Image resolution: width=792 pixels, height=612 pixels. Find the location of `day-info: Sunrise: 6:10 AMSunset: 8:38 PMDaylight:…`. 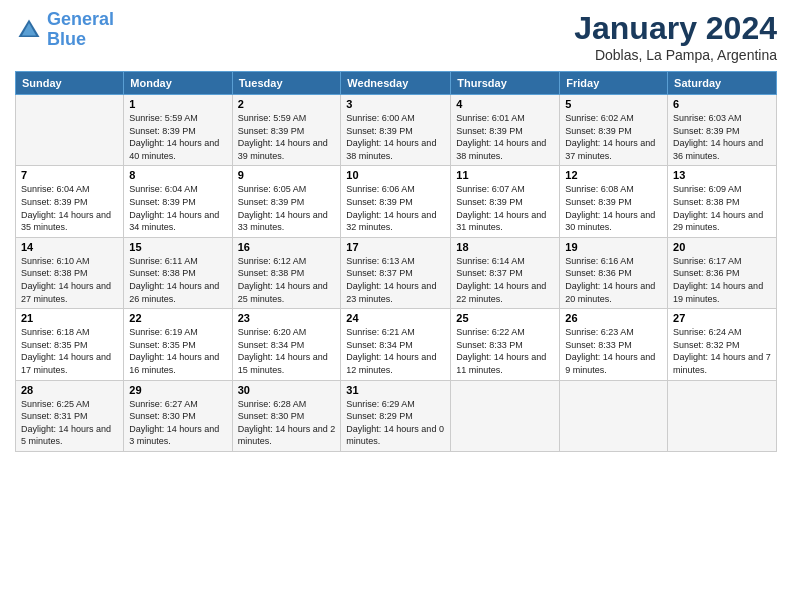

day-info: Sunrise: 6:10 AMSunset: 8:38 PMDaylight:… is located at coordinates (70, 280).